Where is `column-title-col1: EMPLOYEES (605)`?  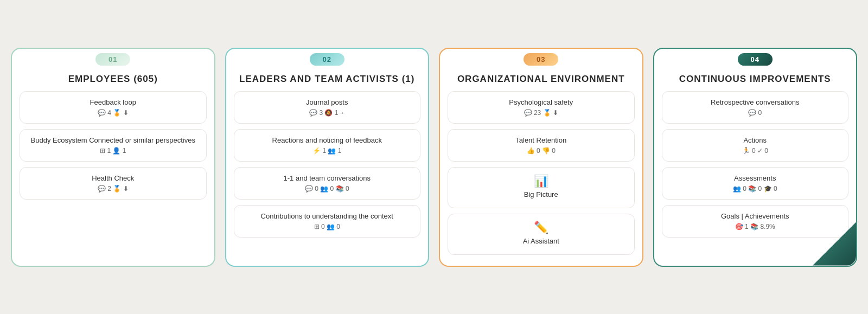 column-title-col1: EMPLOYEES (605) is located at coordinates (113, 79).